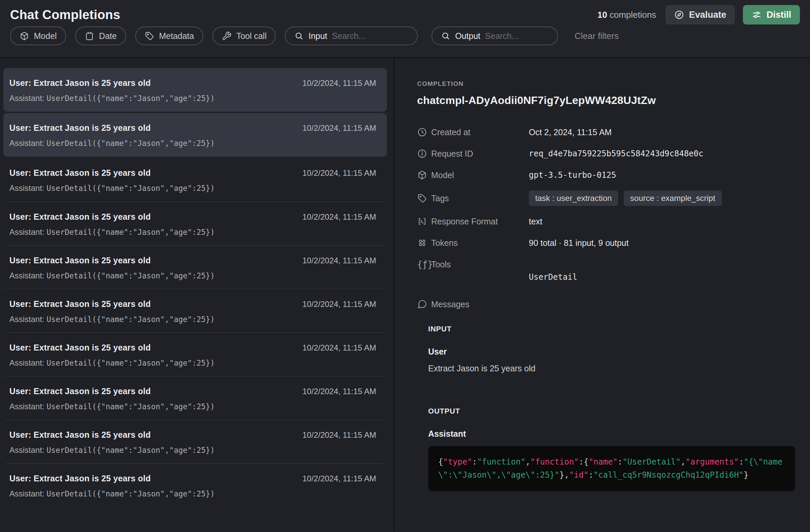 The height and width of the screenshot is (532, 810). What do you see at coordinates (612, 352) in the screenshot?
I see `input-role: User` at bounding box center [612, 352].